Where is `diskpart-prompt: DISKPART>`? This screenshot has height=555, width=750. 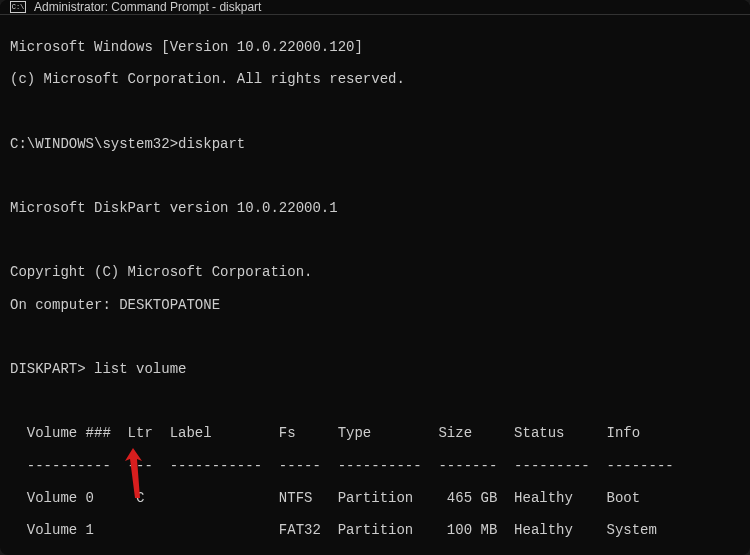
diskpart-prompt: DISKPART> is located at coordinates (52, 369).